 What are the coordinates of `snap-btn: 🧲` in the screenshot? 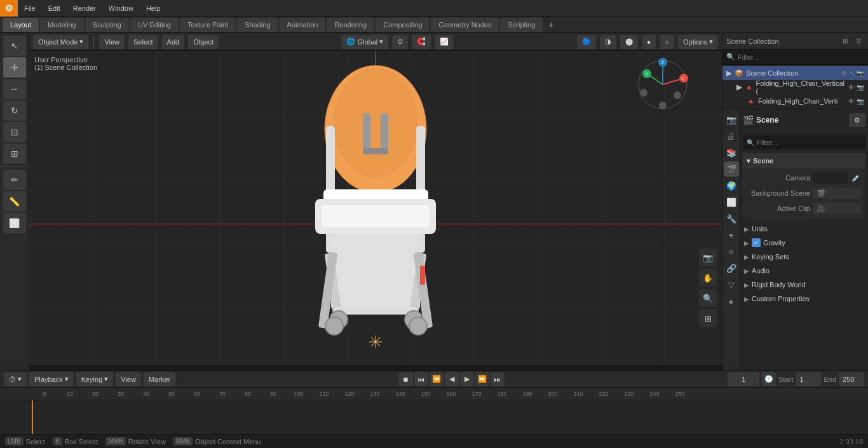 It's located at (421, 42).